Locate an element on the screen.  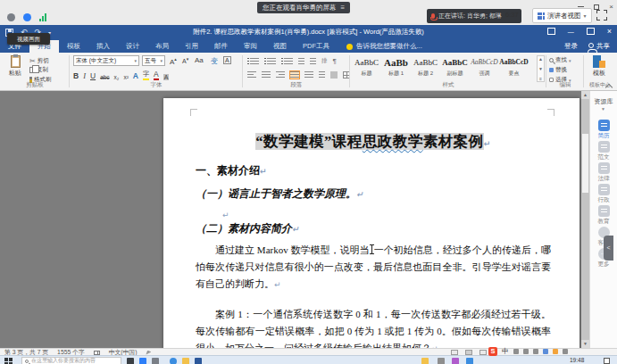
start-button is located at coordinates (9, 360).